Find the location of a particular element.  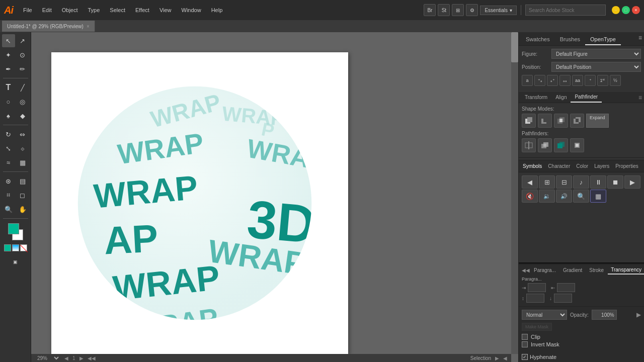

tab-symbols: Symbols is located at coordinates (532, 166).